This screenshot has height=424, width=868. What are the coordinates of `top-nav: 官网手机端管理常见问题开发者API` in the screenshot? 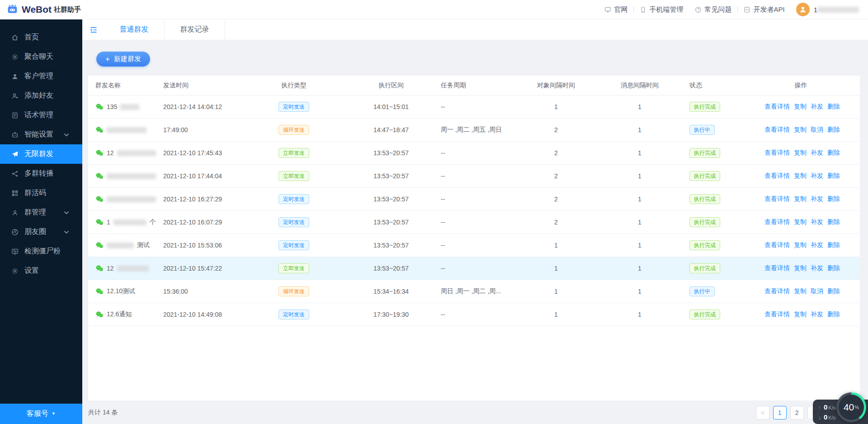 It's located at (694, 10).